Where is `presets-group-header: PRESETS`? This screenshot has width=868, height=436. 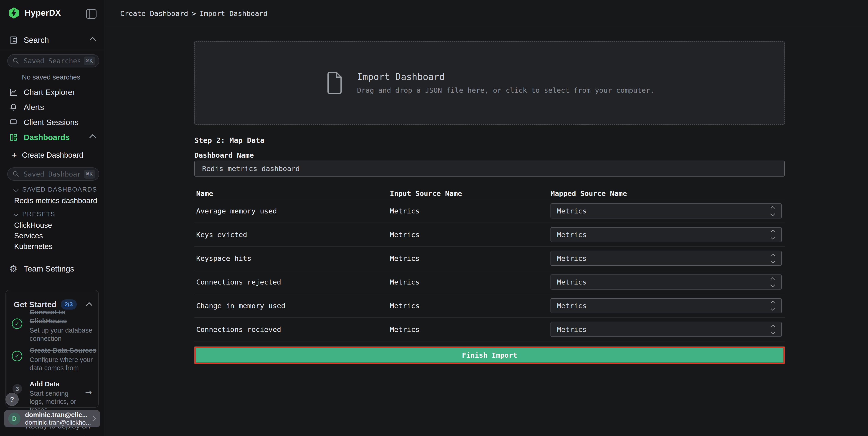 presets-group-header: PRESETS is located at coordinates (35, 214).